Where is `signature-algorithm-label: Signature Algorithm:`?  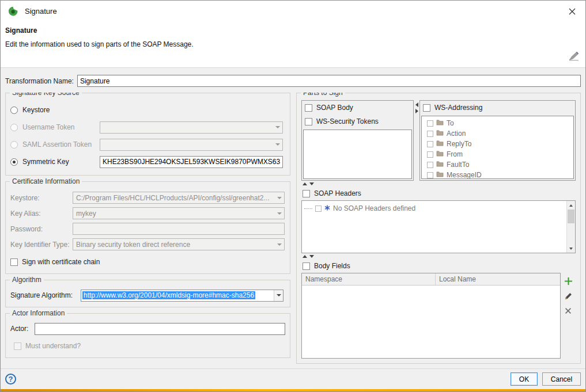 signature-algorithm-label: Signature Algorithm: is located at coordinates (46, 295).